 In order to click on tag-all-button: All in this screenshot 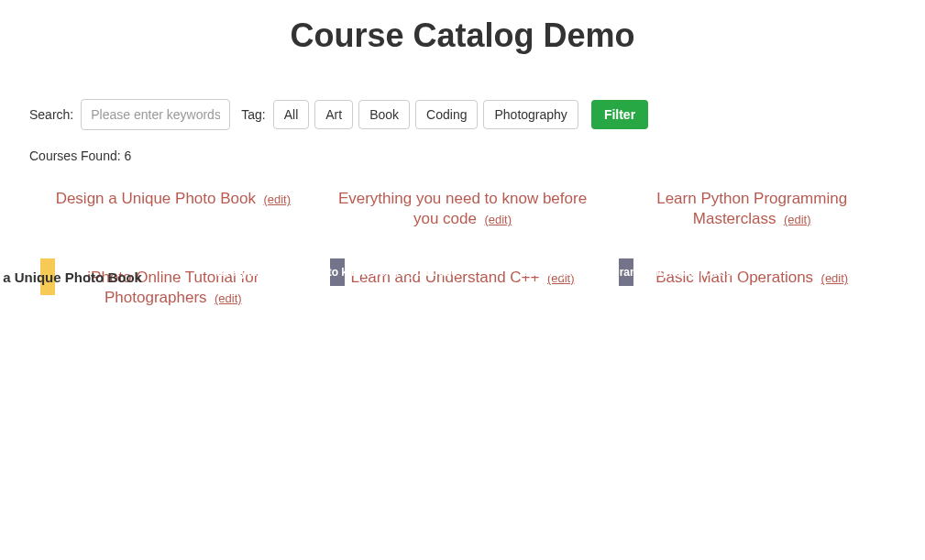, I will do `click(292, 115)`.